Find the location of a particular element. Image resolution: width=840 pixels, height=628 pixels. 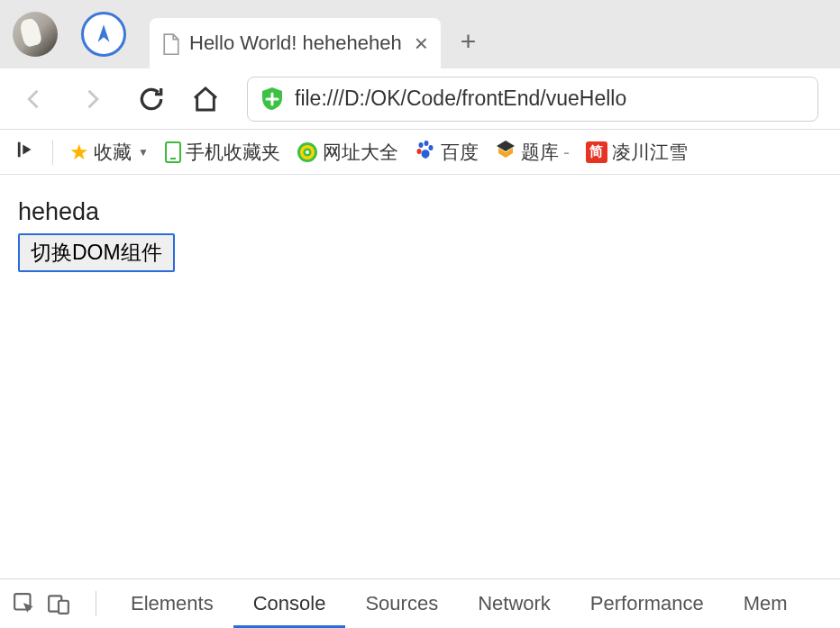

bookmarks-expand-button is located at coordinates (26, 151).